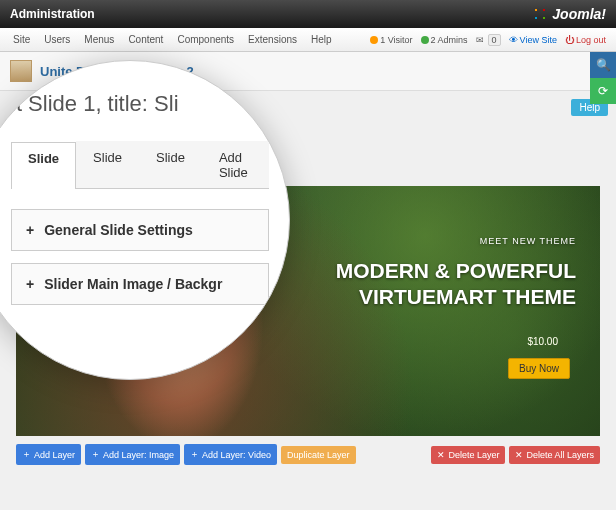 This screenshot has width=616, height=510. What do you see at coordinates (542, 342) in the screenshot?
I see `preview-price: $10.00` at bounding box center [542, 342].